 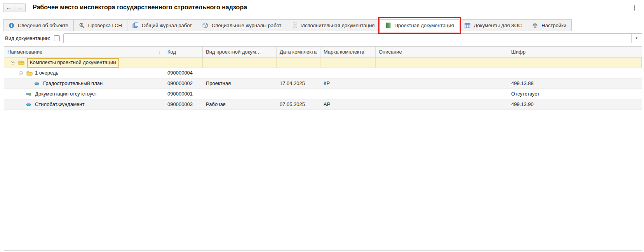 I want to click on documentation-kind-input, so click(x=353, y=38).